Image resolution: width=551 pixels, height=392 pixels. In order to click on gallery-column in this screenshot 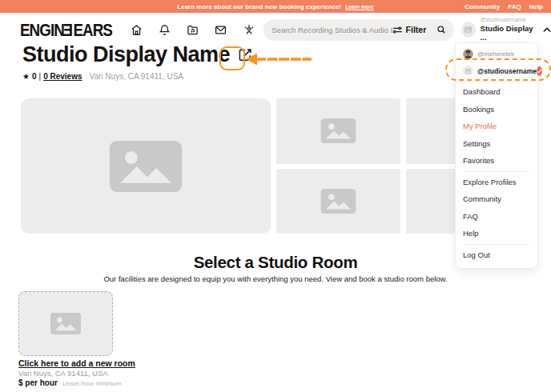, I will do `click(338, 166)`.